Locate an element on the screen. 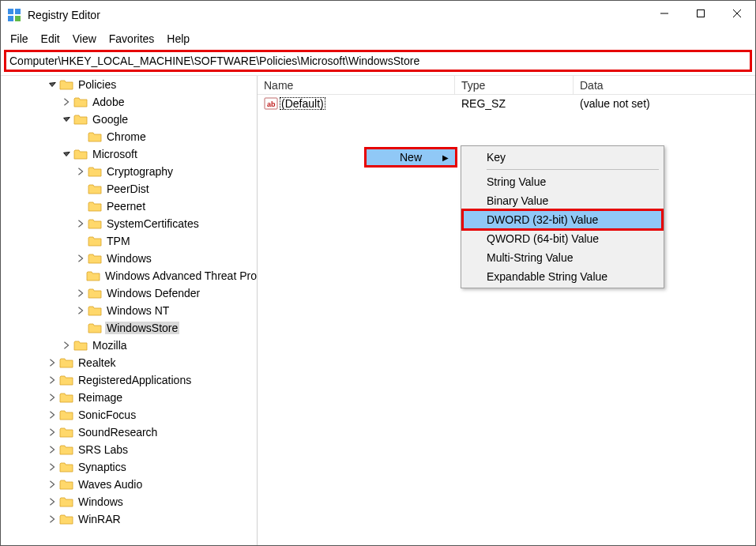  tree-item: Policies is located at coordinates (129, 85).